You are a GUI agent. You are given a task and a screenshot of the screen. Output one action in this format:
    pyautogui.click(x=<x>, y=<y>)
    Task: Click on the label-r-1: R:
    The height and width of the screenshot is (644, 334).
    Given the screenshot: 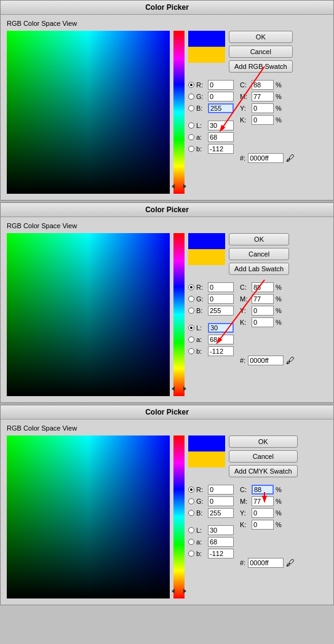 What is the action you would take?
    pyautogui.click(x=201, y=85)
    